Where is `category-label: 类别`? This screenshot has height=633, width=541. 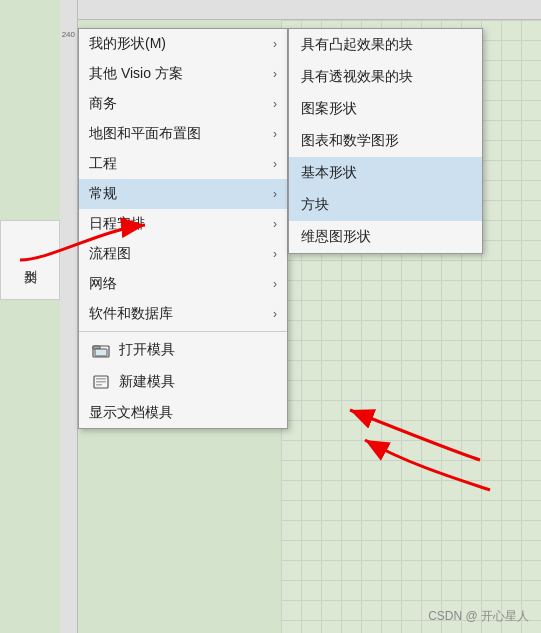 category-label: 类别 is located at coordinates (30, 260).